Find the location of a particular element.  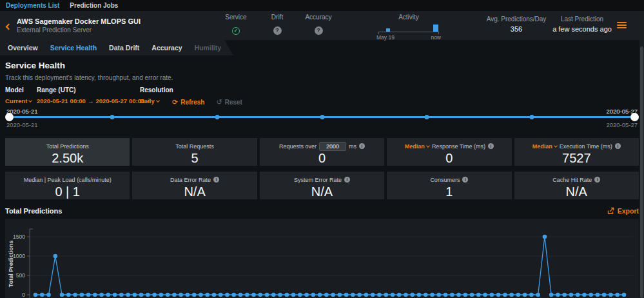

reset-button: ↺Reset is located at coordinates (229, 102).